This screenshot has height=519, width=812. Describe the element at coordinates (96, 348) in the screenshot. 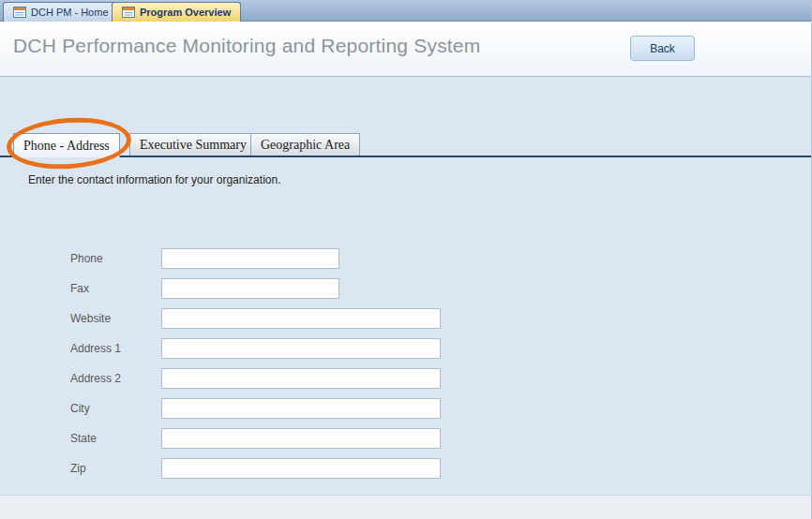

I see `address1-label: Address 1` at that location.